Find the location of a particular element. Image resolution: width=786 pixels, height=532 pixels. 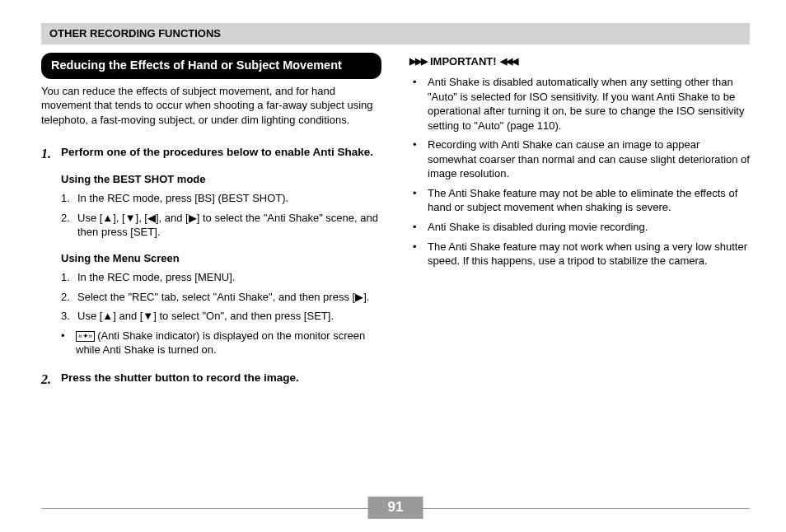

list-item: 2. Use [▲], [▼], [◀], and [▶] to select … is located at coordinates (221, 226).